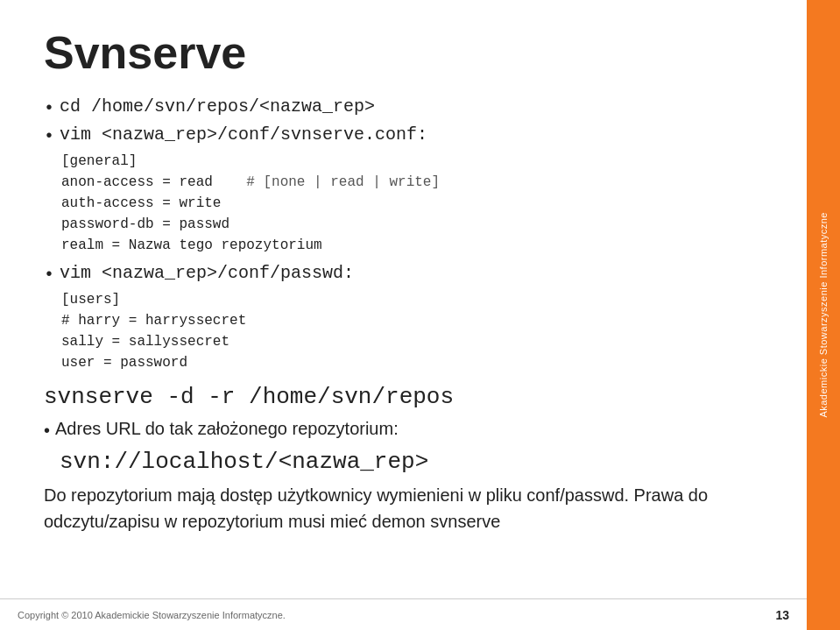  What do you see at coordinates (394, 245) in the screenshot?
I see `conf-realm: realm = Nazwa tego repozytorium` at bounding box center [394, 245].